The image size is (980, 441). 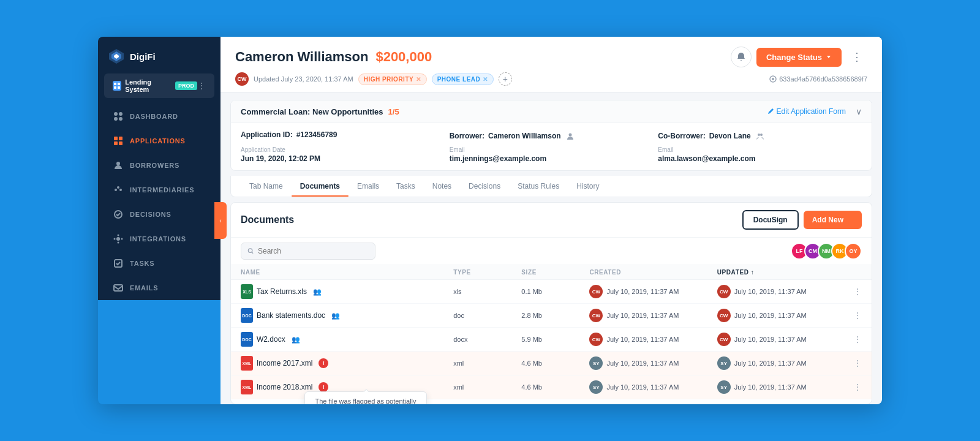 I want to click on sidebar: DigiFi Lending System PROD ⋮ DASHBOARD, so click(x=159, y=168).